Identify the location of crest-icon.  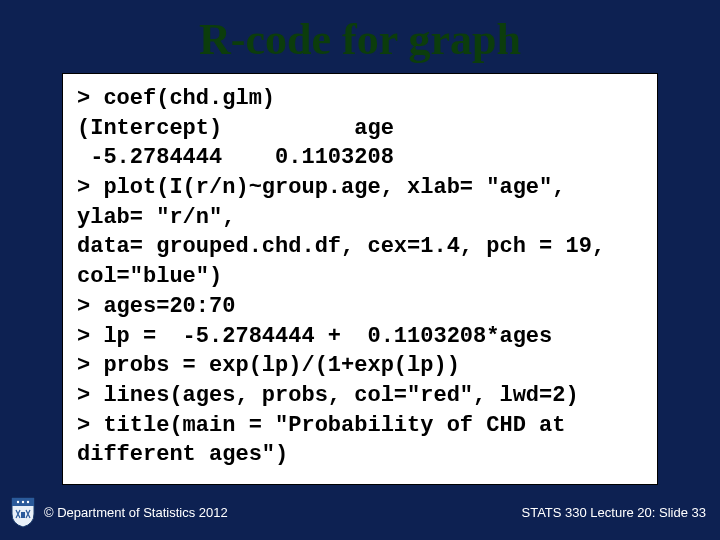
(23, 512).